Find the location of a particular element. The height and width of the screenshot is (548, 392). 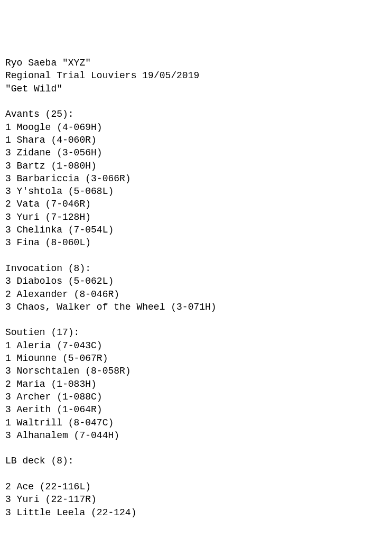

card-line: 3 Fina (8-060L) is located at coordinates (196, 243).